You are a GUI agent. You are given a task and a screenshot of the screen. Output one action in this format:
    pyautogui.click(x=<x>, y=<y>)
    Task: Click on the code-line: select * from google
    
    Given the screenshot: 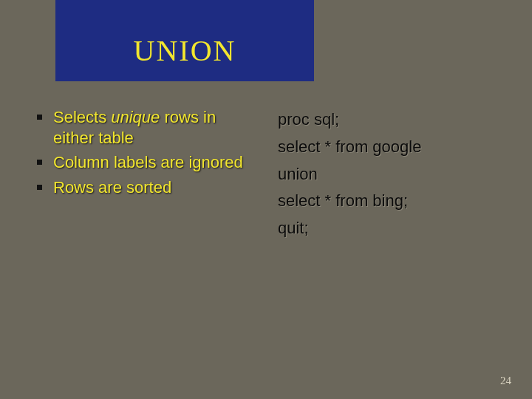 What is the action you would take?
    pyautogui.click(x=390, y=148)
    